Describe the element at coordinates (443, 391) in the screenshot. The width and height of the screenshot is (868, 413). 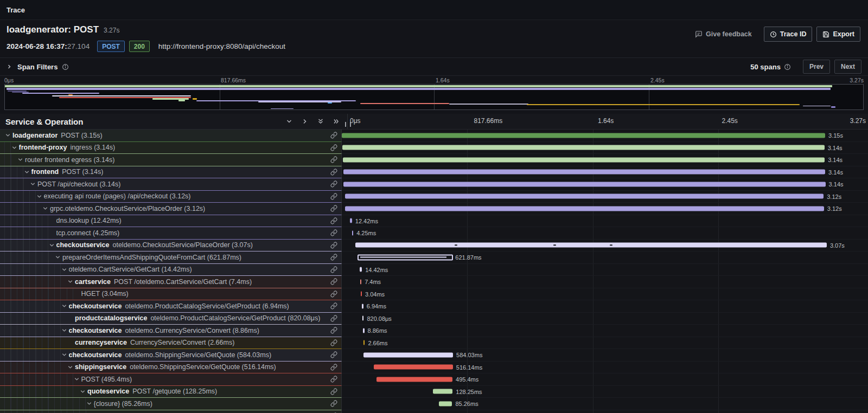
I see `span-bar: 128.25ms` at that location.